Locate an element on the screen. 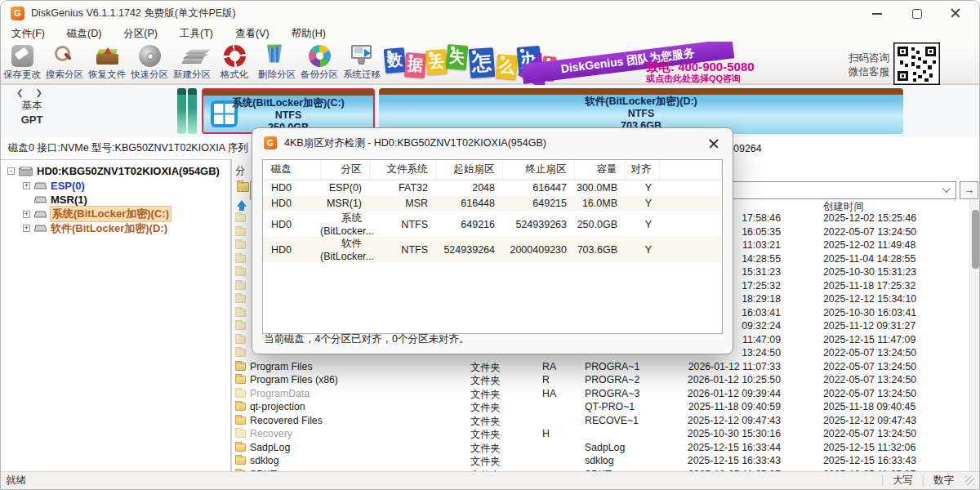 The width and height of the screenshot is (980, 490). col-filesystem: 文件系统 is located at coordinates (402, 170).